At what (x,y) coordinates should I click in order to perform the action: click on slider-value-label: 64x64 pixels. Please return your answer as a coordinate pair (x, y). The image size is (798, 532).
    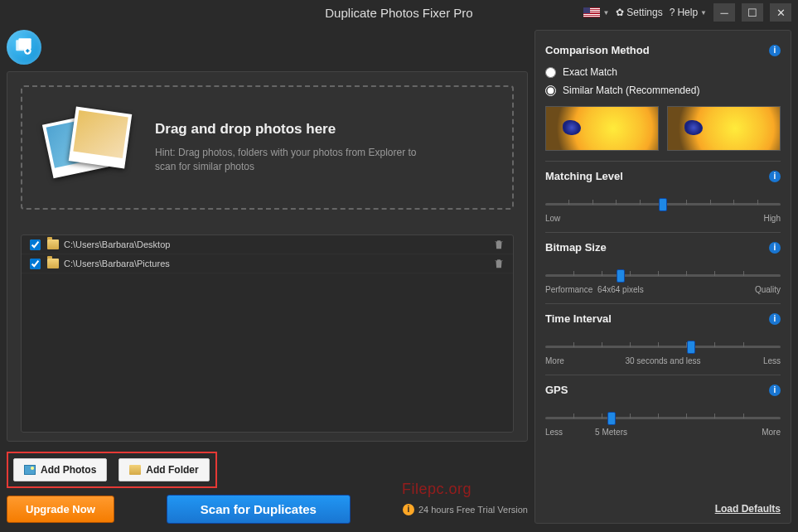
    Looking at the image, I should click on (621, 290).